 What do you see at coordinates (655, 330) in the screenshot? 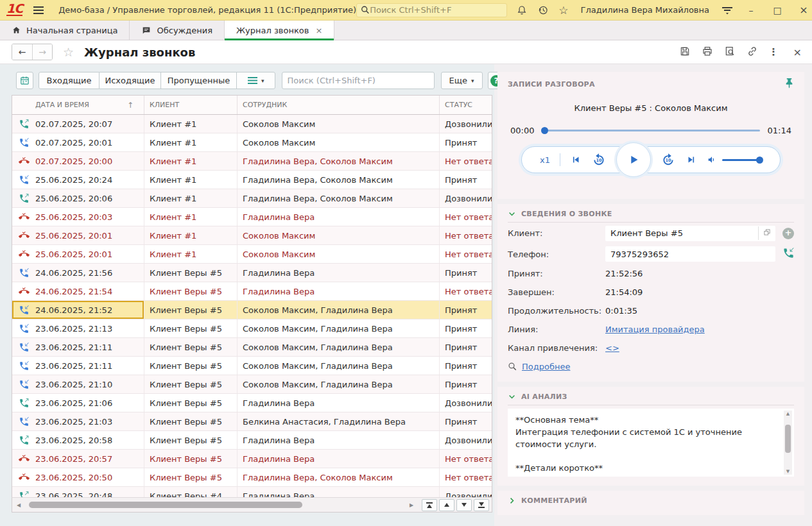
I see `line-link: Имитация провайдера` at bounding box center [655, 330].